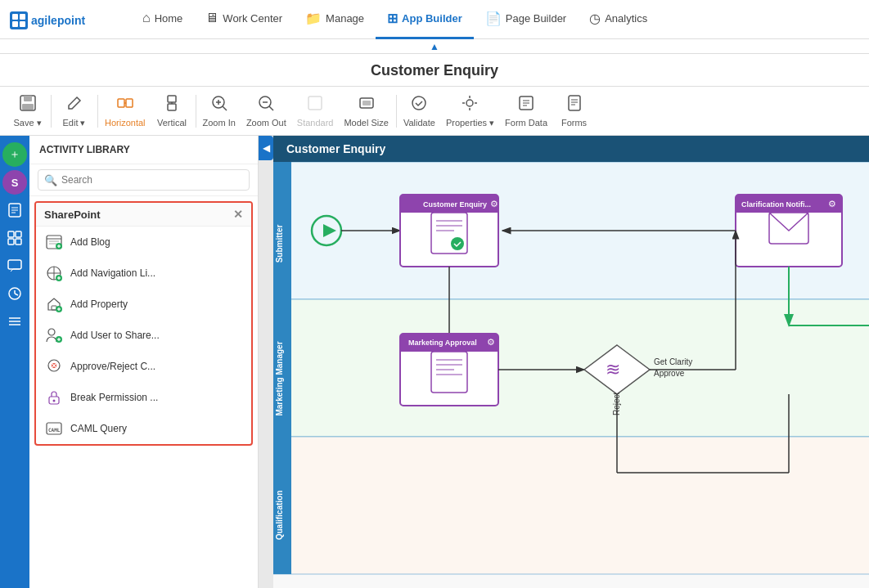  Describe the element at coordinates (219, 111) in the screenshot. I see `zoom-in-button: Zoom In` at that location.